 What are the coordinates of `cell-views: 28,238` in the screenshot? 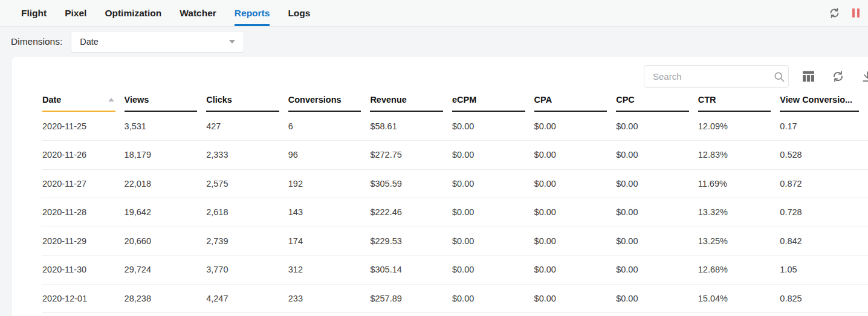 It's located at (166, 298).